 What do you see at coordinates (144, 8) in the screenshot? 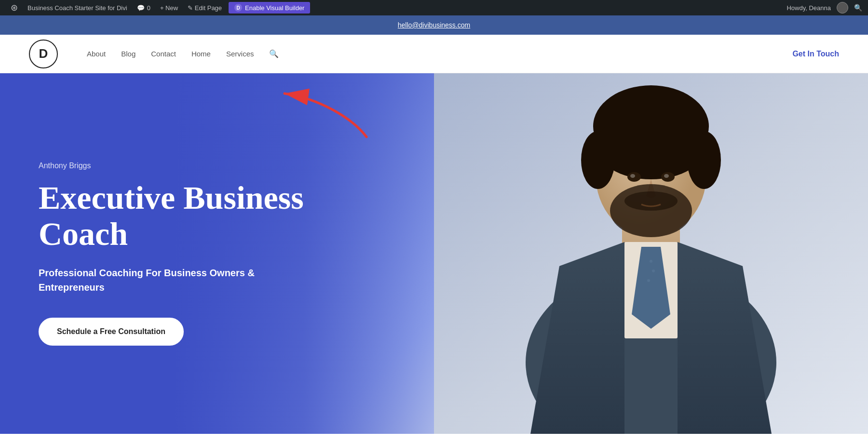
I see `comments-item: 💬 0` at bounding box center [144, 8].